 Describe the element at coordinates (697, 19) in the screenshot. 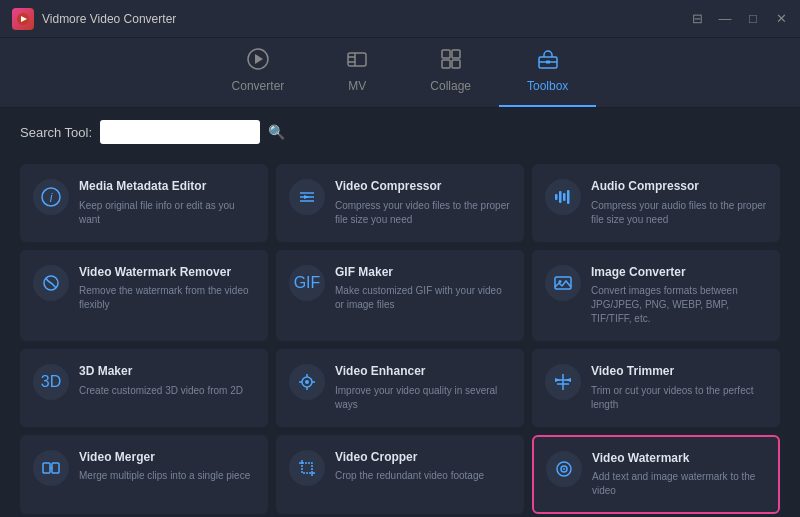

I see `minimize-btn: ⊟` at that location.